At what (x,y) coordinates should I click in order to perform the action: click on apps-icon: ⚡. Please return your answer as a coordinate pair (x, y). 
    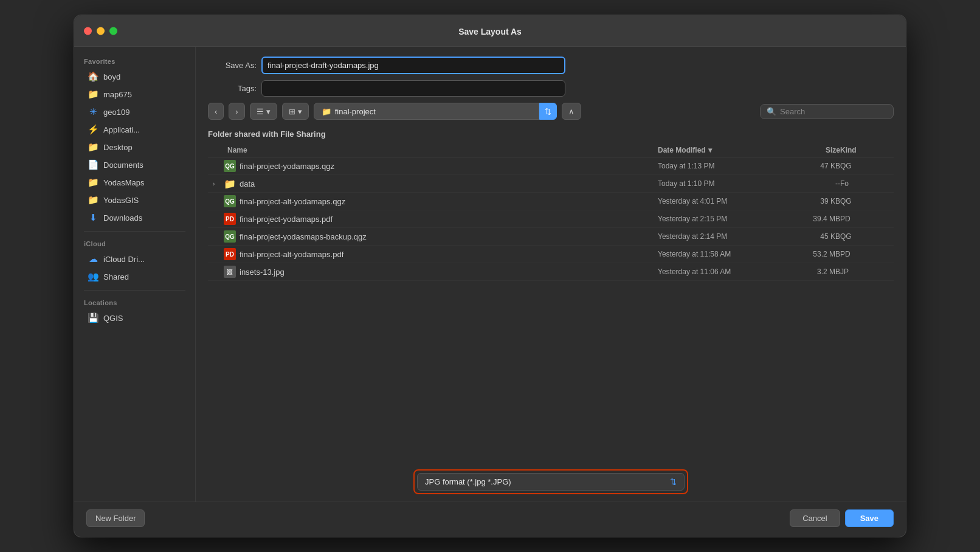
    Looking at the image, I should click on (93, 129).